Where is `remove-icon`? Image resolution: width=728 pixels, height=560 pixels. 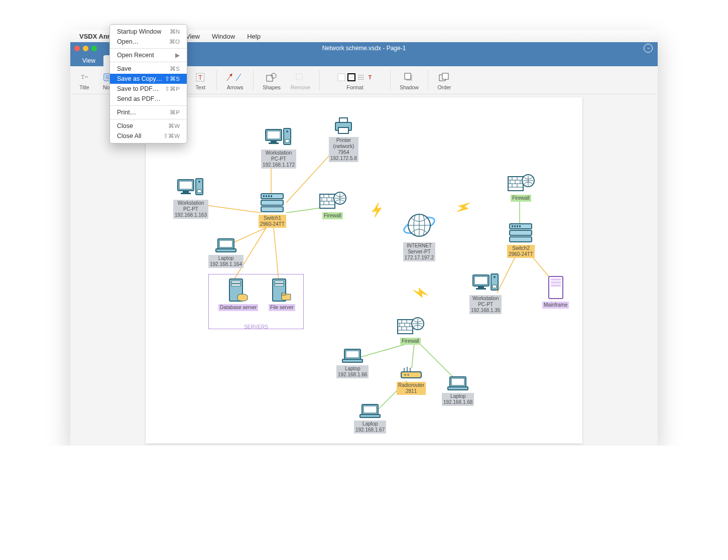
remove-icon is located at coordinates (300, 77).